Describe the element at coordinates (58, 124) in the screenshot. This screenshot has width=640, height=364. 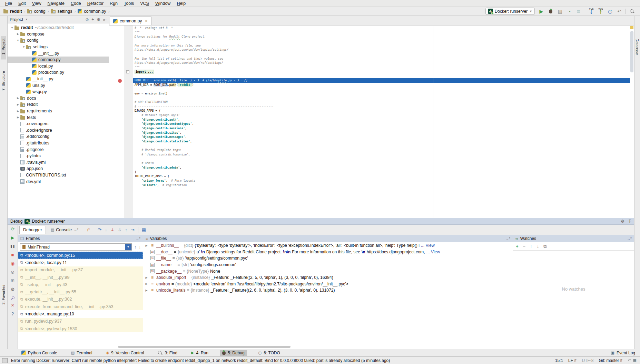
I see `tree-item-.coveragerc: .coveragerc` at that location.